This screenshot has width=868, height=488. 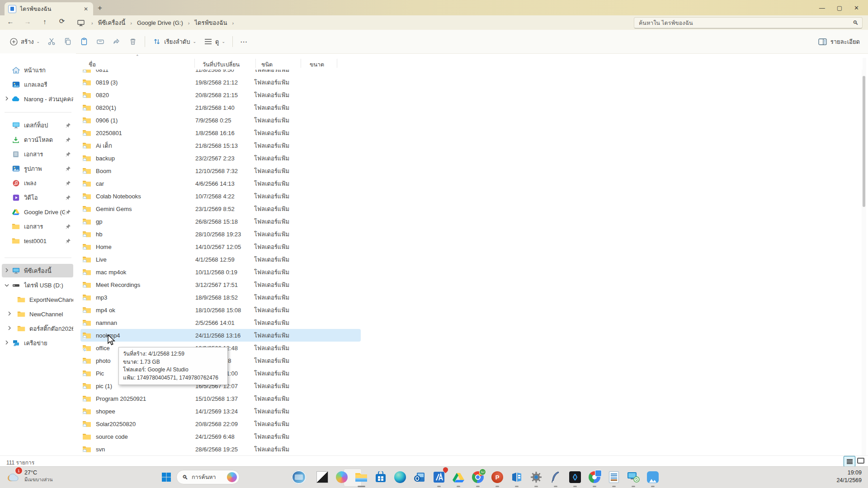 I want to click on sidebar-item-พีซีเครื่องนี้: พีซีเครื่องนี้, so click(x=38, y=271).